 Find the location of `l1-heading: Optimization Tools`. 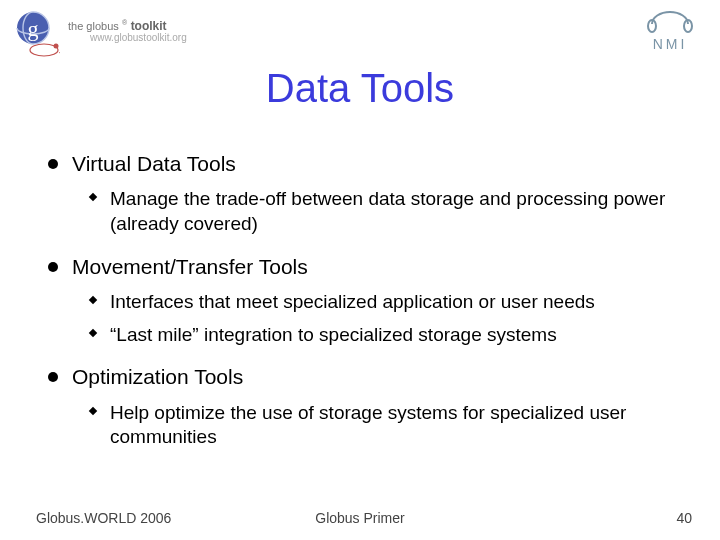

l1-heading: Optimization Tools is located at coordinates (376, 376).